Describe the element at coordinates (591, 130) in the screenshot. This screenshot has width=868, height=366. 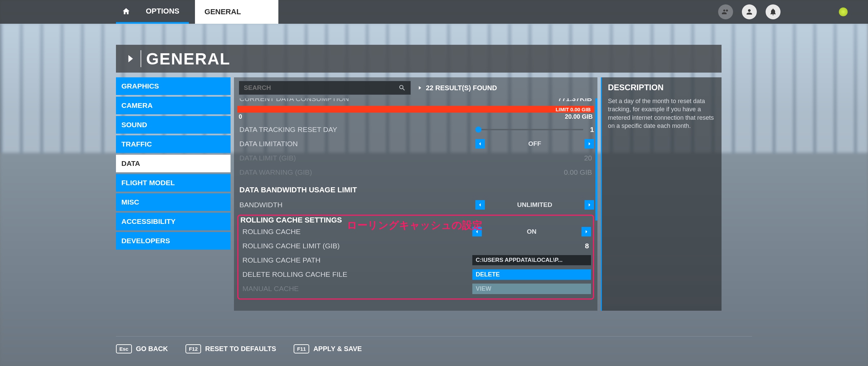
I see `tracking-reset-value: 1` at that location.